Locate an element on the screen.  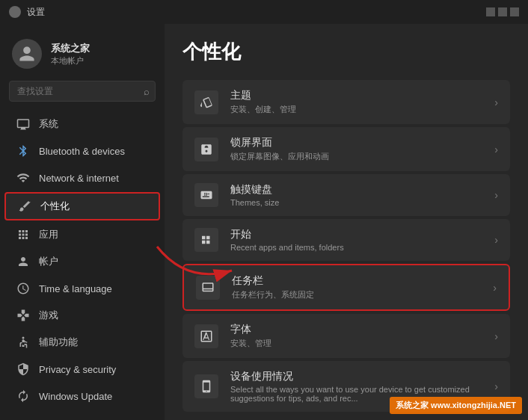
clock-icon is located at coordinates (23, 288).